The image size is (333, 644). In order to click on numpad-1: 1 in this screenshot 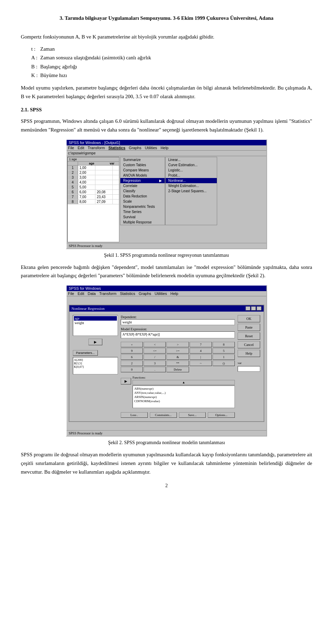, I will do `click(224, 357)`.